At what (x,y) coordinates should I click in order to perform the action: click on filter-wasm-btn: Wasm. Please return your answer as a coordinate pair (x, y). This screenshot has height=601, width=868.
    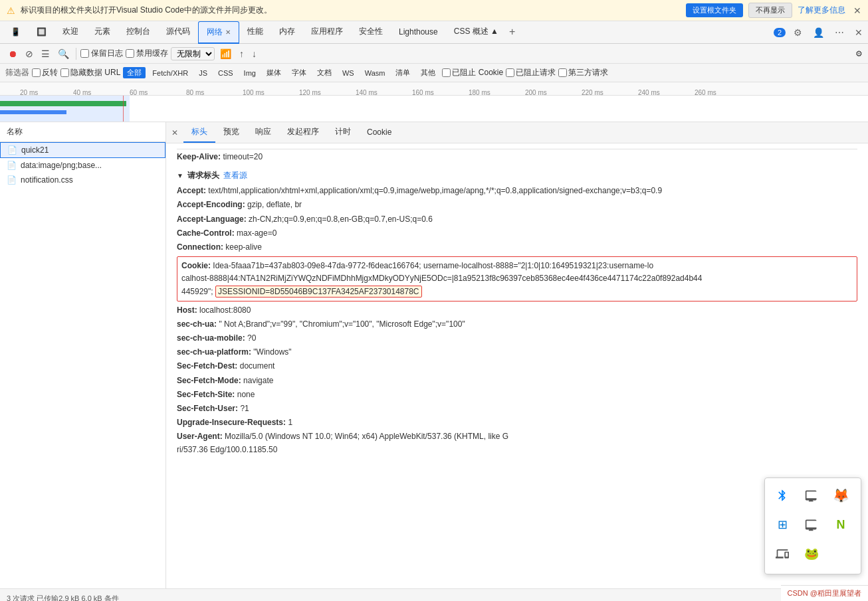
    Looking at the image, I should click on (375, 73).